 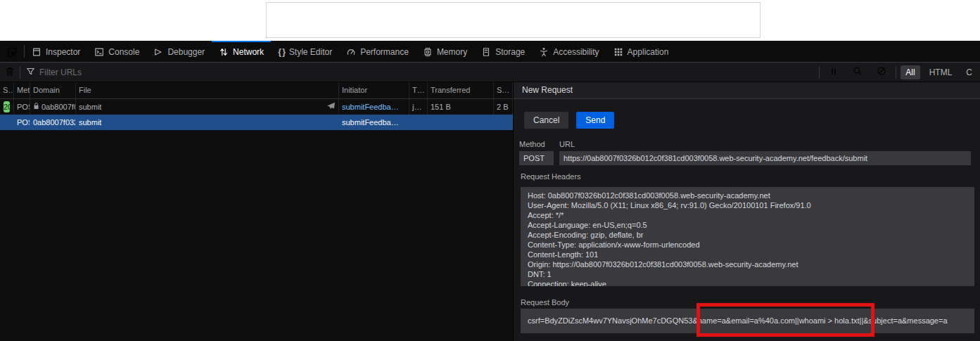 I want to click on request-row-1: 200 POS 0ab8007f0… submit submitFeedba…, so click(x=256, y=107).